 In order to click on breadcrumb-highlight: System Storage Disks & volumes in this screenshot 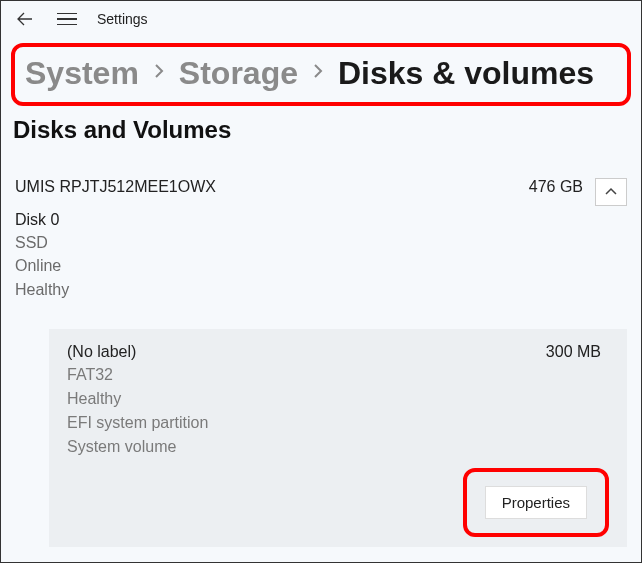, I will do `click(321, 74)`.